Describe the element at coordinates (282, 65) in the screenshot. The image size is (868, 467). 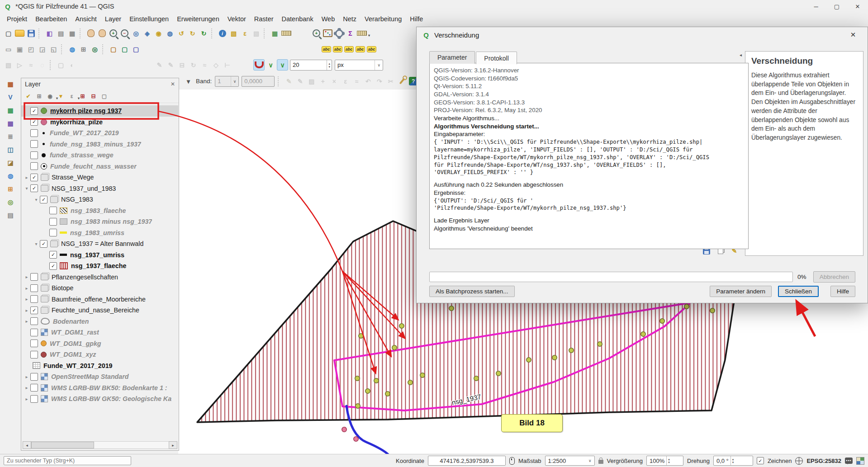
I see `snapping-intersection-icon: ∨` at that location.